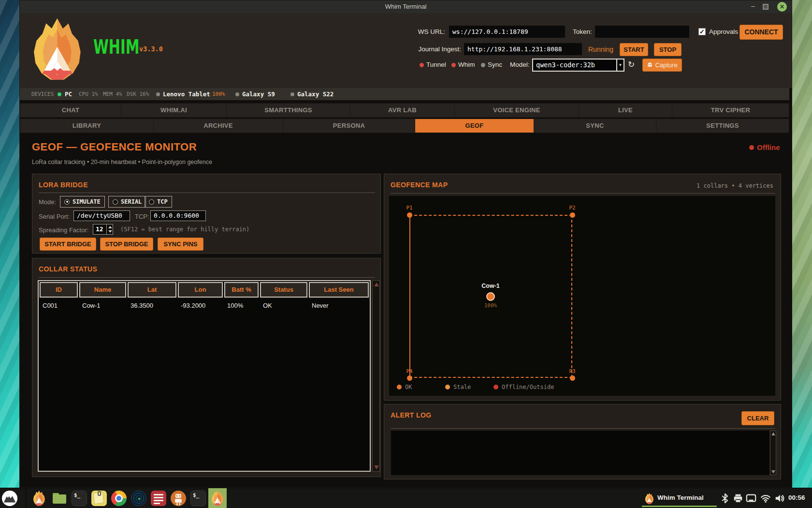  I want to click on tab-sync: SYNC, so click(594, 126).